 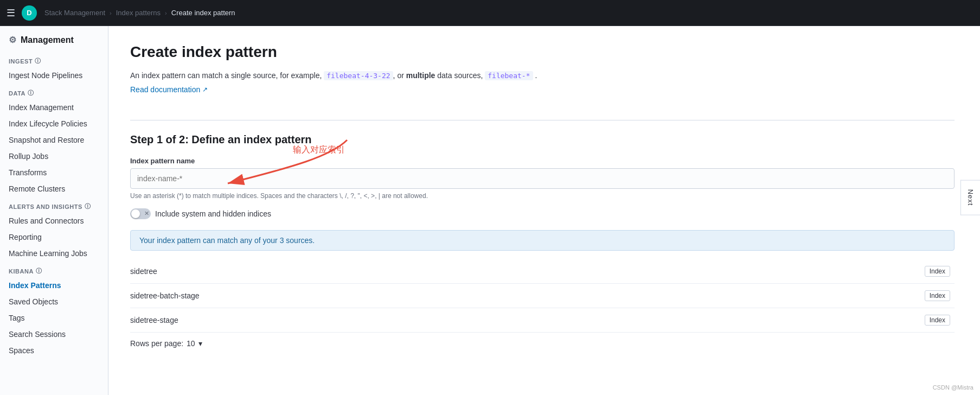 I want to click on sidebar-item-spaces: Spaces, so click(x=54, y=351).